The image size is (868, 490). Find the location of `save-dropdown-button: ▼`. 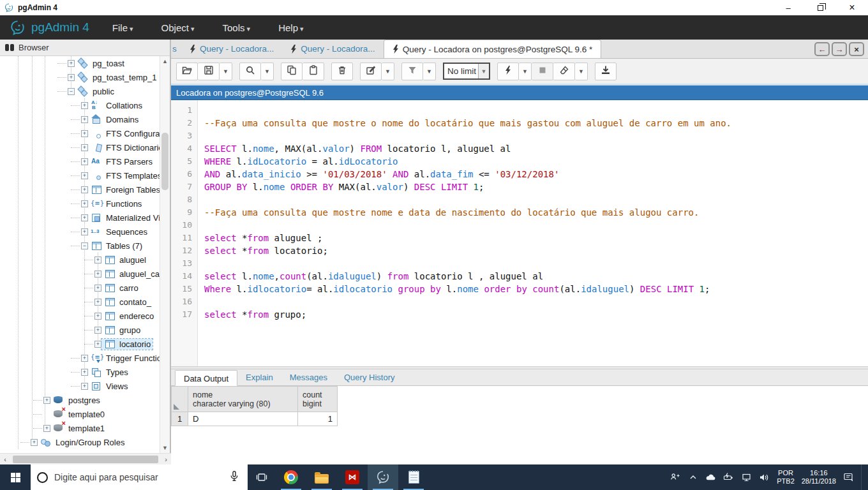

save-dropdown-button: ▼ is located at coordinates (226, 71).